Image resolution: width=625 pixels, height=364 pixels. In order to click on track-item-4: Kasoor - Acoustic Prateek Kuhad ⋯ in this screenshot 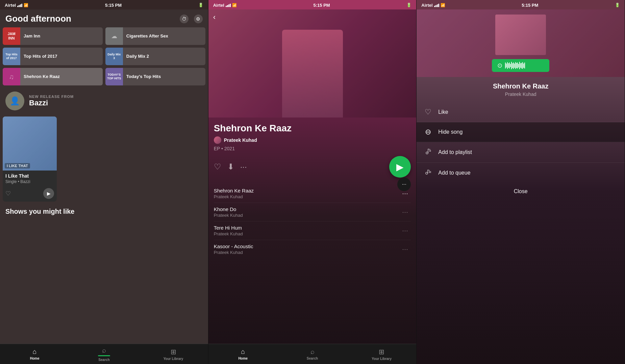, I will do `click(312, 249)`.